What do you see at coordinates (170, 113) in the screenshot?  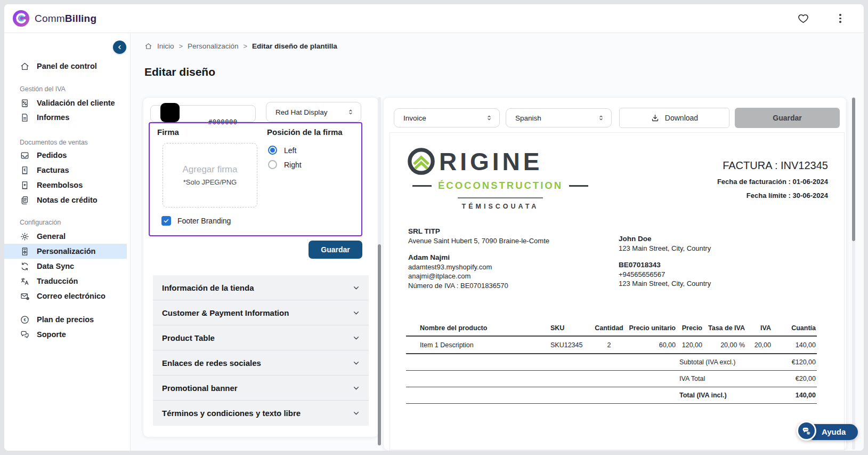 I see `color-swatch` at bounding box center [170, 113].